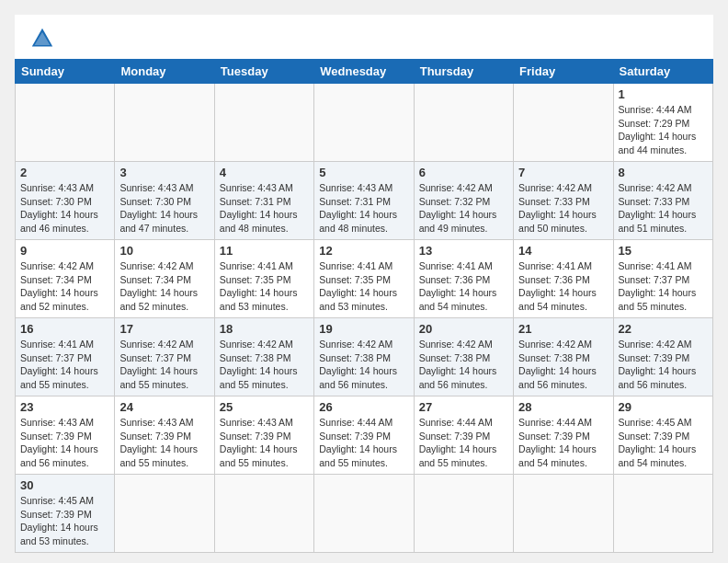 The image size is (728, 563). What do you see at coordinates (664, 443) in the screenshot?
I see `day-info-29: Sunrise: 4:45 AMSunset: 7:39 PMDaylight:…` at bounding box center [664, 443].